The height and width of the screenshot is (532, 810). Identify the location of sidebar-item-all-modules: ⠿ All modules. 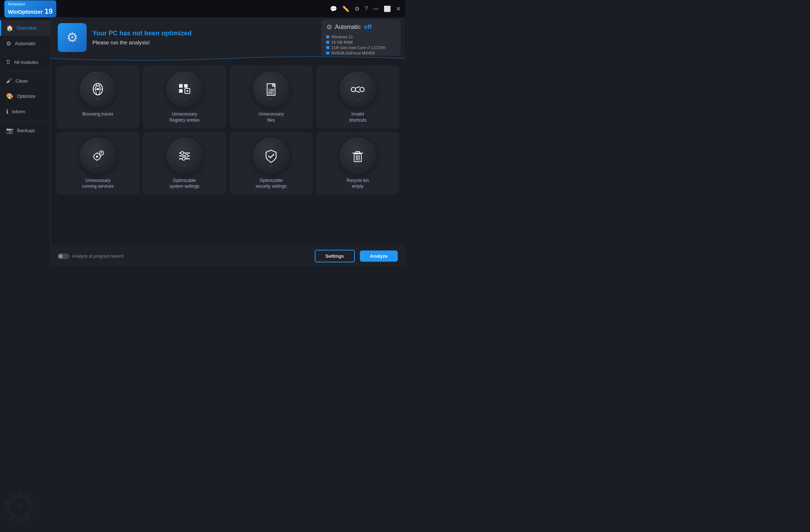
(25, 62).